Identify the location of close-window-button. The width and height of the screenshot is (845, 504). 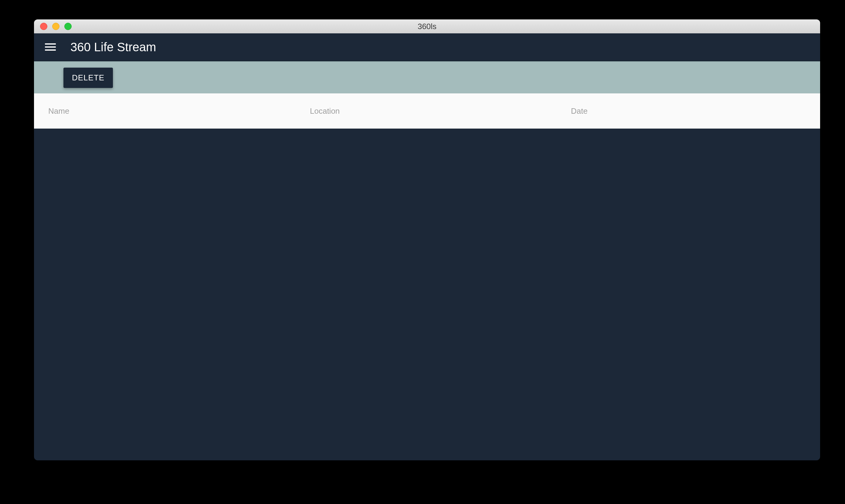
(44, 26).